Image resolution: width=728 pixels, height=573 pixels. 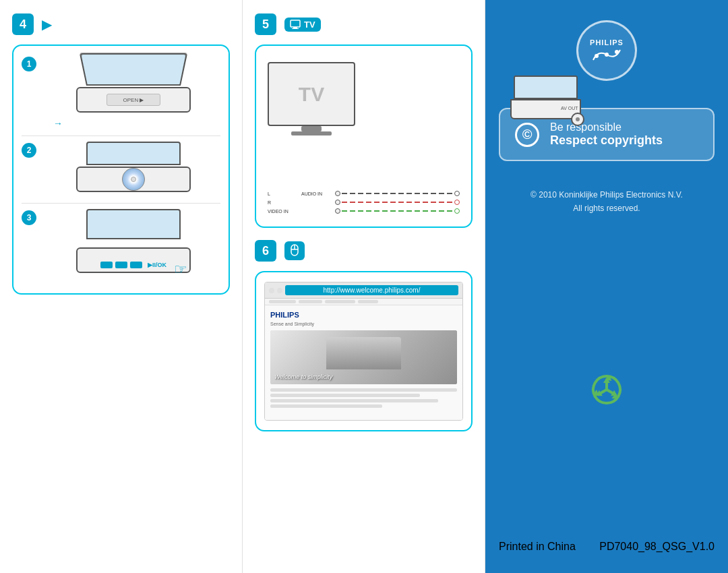 I want to click on web-content: PHILIPS Sense and Simplicity Welcome to …, so click(x=364, y=363).